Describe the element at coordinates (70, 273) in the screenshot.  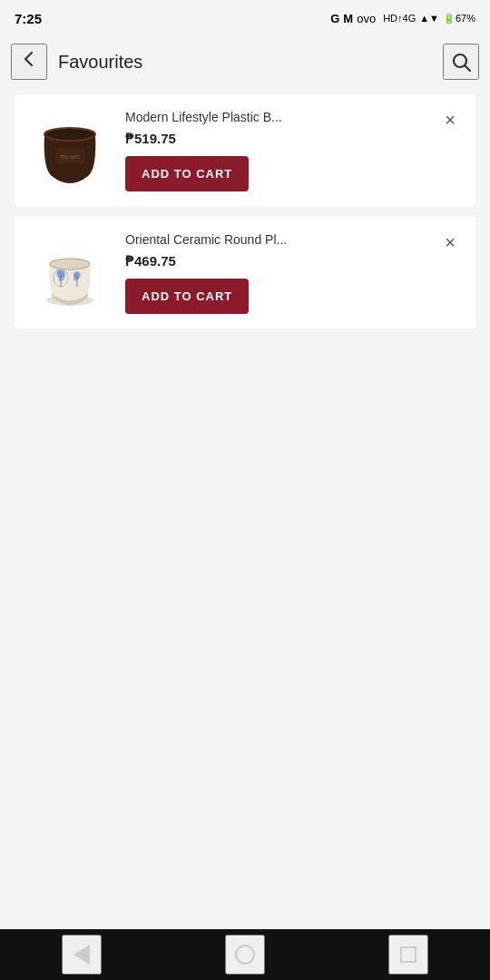
I see `ceramic-pot-icon` at that location.